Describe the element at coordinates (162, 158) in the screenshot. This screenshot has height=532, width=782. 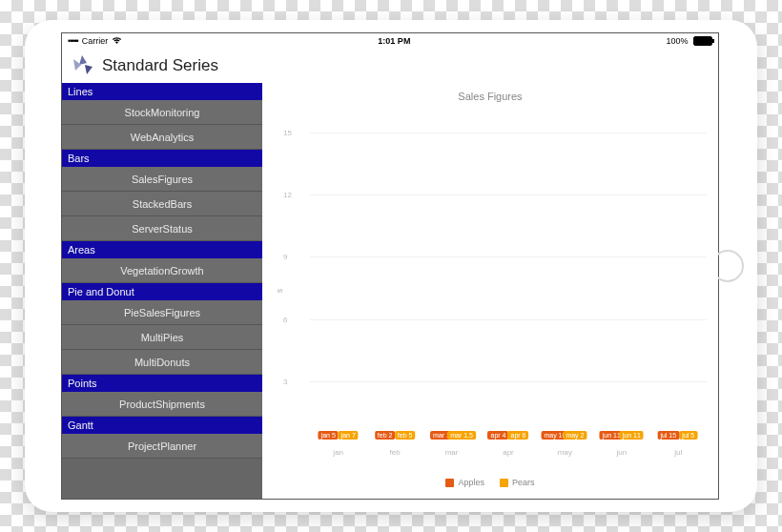
I see `sidebar-section-bars: Bars` at that location.